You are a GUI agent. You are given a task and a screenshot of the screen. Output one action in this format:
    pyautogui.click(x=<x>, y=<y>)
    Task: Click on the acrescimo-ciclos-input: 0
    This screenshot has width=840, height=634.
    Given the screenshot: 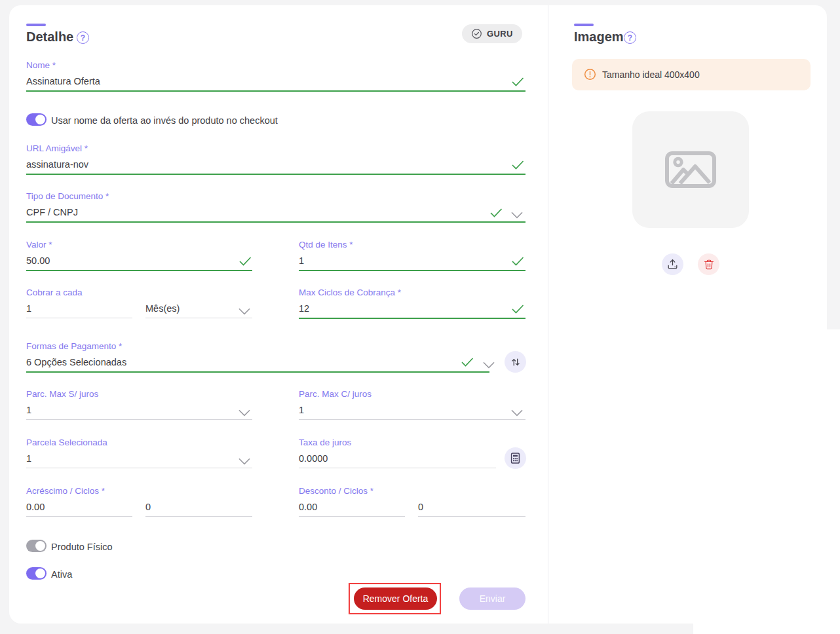 What is the action you would take?
    pyautogui.click(x=148, y=507)
    